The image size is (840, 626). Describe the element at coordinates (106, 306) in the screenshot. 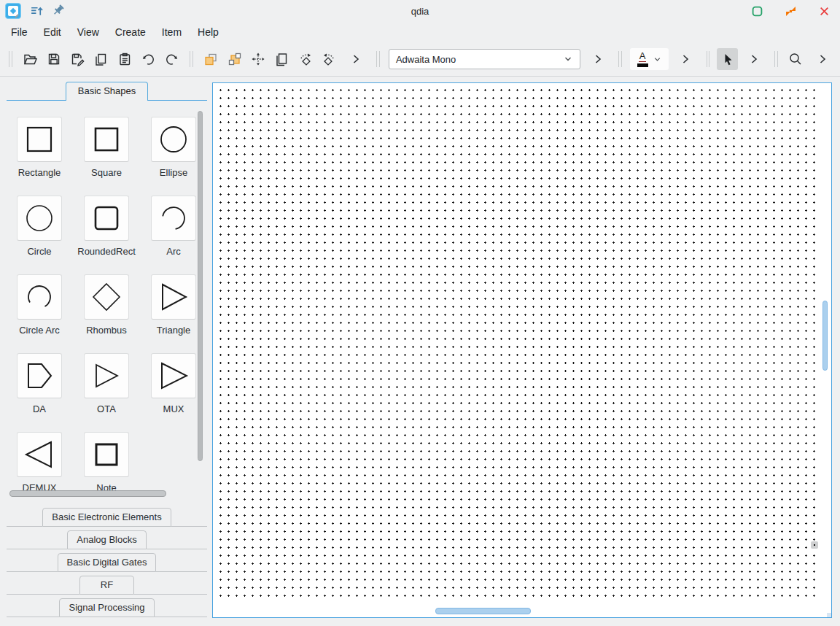

I see `shape-item-rhombus: Rhombus` at that location.